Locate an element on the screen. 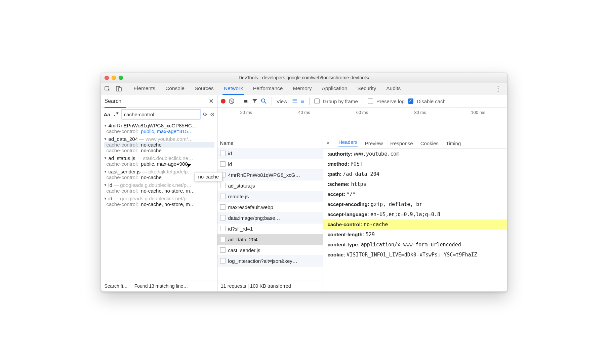 This screenshot has height=364, width=608. tab-cookies: Cookies is located at coordinates (430, 143).